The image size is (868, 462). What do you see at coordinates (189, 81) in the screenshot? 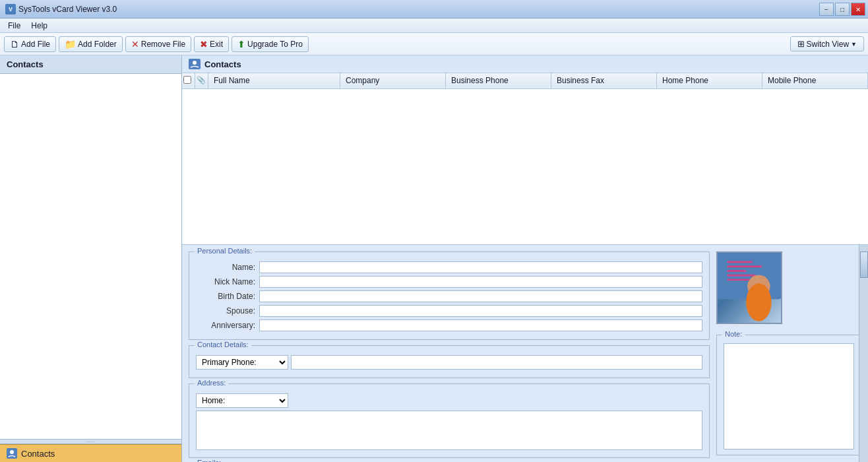
I see `th-checkbox` at bounding box center [189, 81].